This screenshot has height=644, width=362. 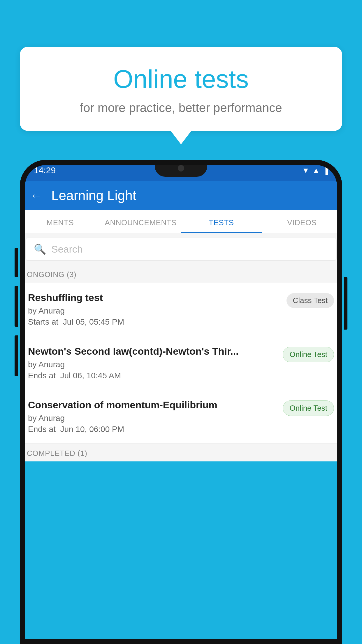 I want to click on front-camera, so click(x=181, y=168).